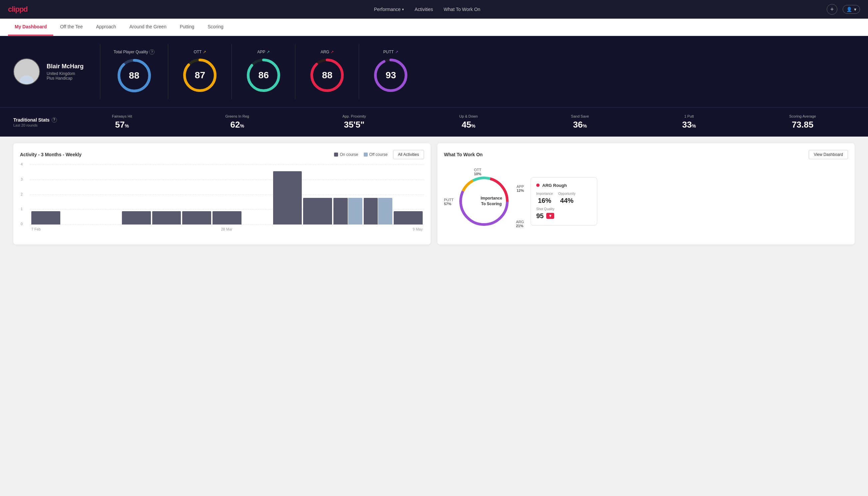  I want to click on arg-label: ARG ↗, so click(327, 52).